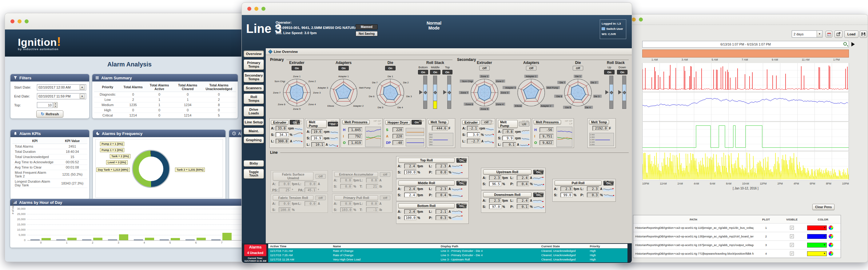 The width and height of the screenshot is (868, 270). I want to click on value-box: 99.0, so click(567, 195).